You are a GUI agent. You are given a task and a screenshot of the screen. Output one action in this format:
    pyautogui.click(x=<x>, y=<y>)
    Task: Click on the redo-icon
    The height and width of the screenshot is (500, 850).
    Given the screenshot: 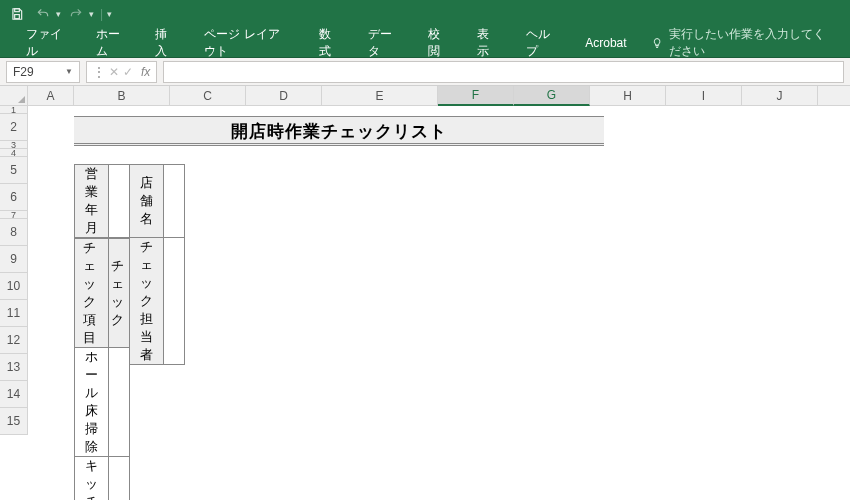 What is the action you would take?
    pyautogui.click(x=76, y=14)
    